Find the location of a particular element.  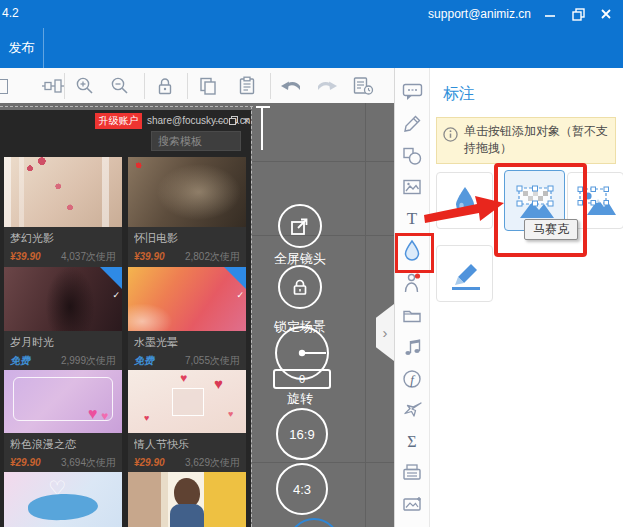

image-tool-button is located at coordinates (412, 187).